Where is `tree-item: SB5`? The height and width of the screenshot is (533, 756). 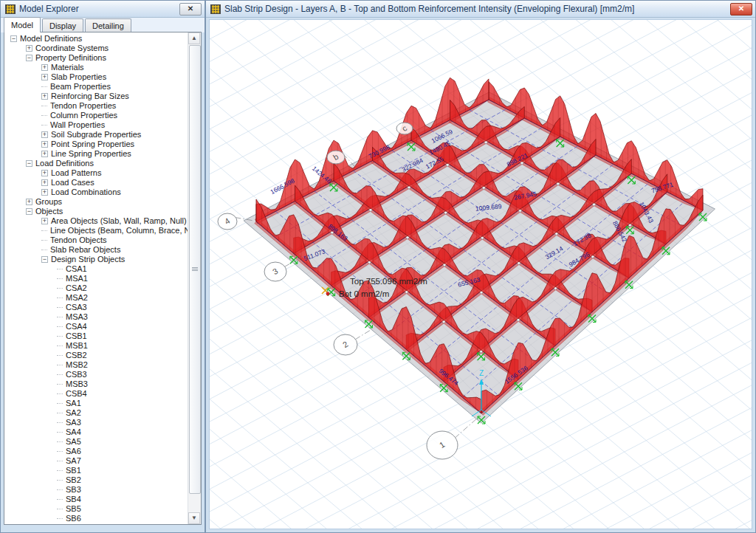
tree-item: SB5 is located at coordinates (96, 509).